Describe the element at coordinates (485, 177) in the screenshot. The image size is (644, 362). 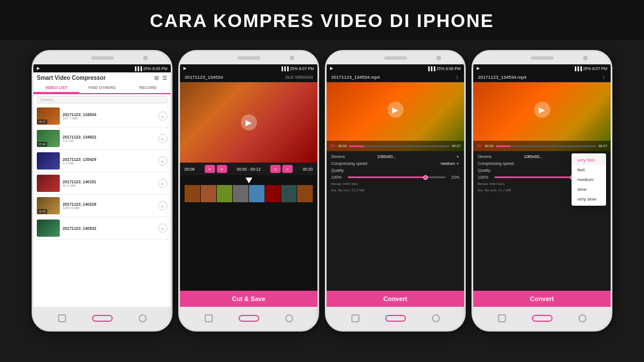
I see `quality-left-4: 100%` at that location.